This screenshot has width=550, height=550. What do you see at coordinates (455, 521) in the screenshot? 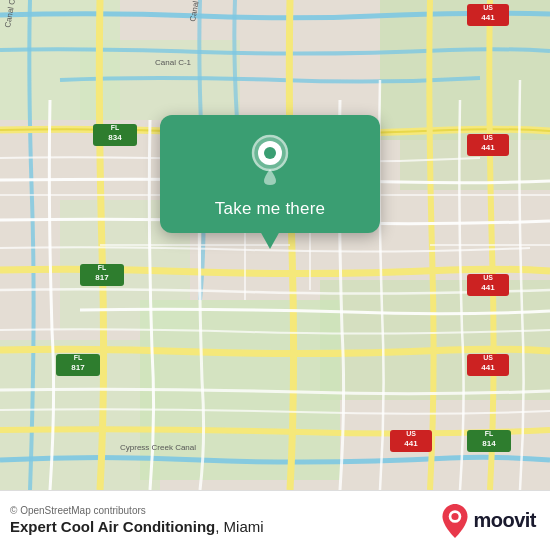
I see `moovit-pin-icon` at bounding box center [455, 521].